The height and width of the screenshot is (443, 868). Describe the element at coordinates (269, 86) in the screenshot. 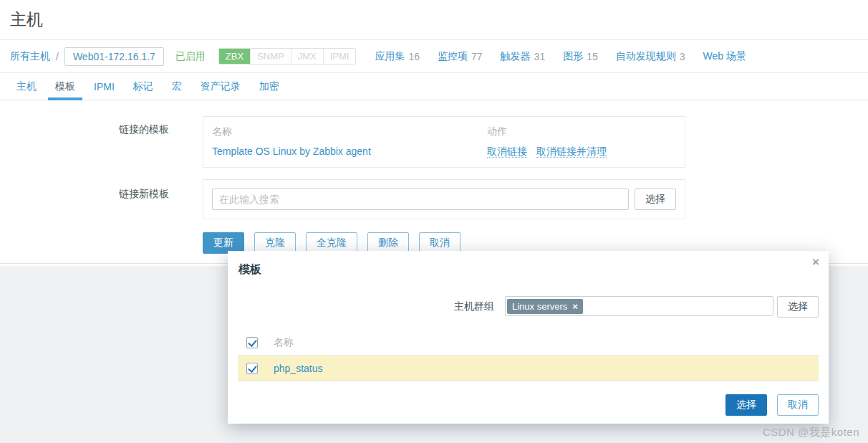

I see `tab-encryption: 加密` at that location.